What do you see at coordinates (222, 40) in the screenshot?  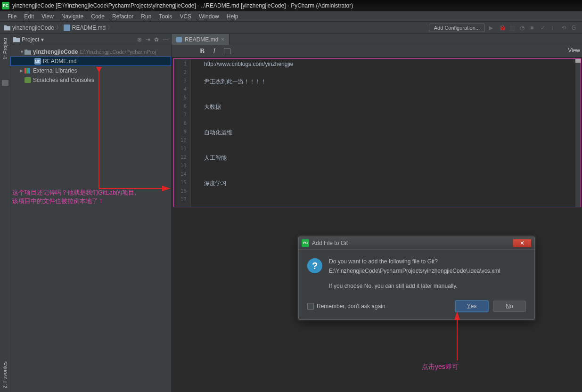 I see `close-tab-icon: ×` at bounding box center [222, 40].